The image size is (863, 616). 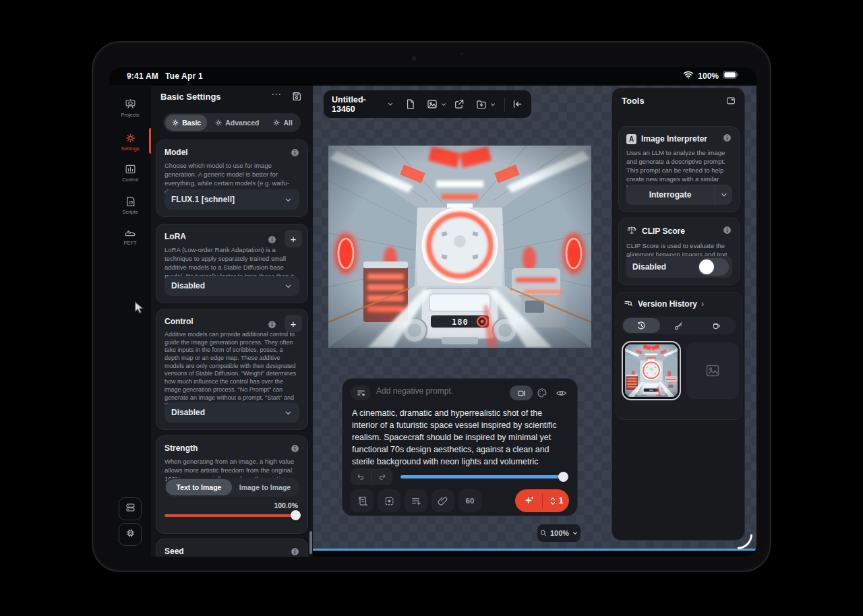 I want to click on negative-prompt-button, so click(x=361, y=393).